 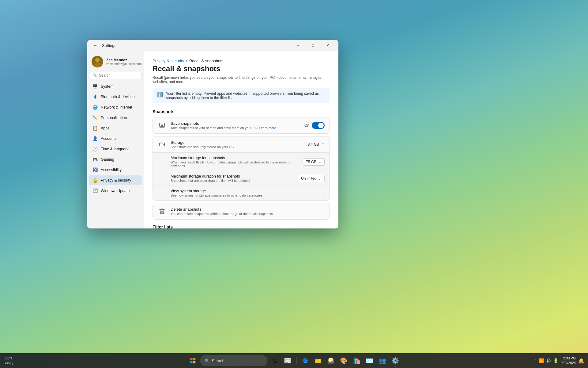 What do you see at coordinates (232, 178) in the screenshot?
I see `max-duration-text: Maximum storage duration for snapshots S…` at bounding box center [232, 178].